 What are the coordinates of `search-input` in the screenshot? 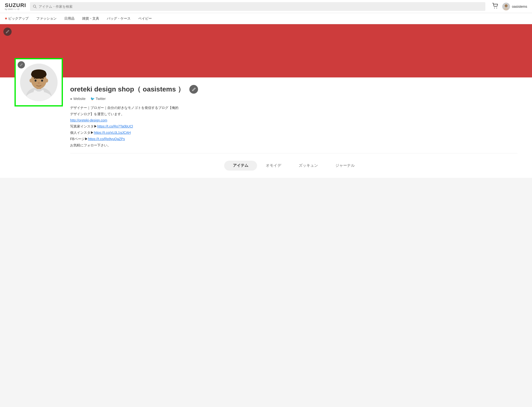 It's located at (260, 7).